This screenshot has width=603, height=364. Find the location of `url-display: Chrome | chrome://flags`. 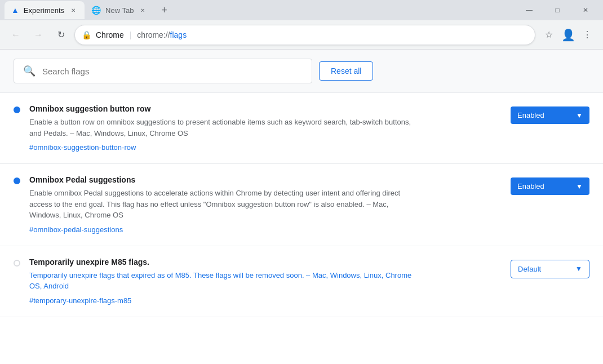

url-display: Chrome | chrome://flags is located at coordinates (312, 35).